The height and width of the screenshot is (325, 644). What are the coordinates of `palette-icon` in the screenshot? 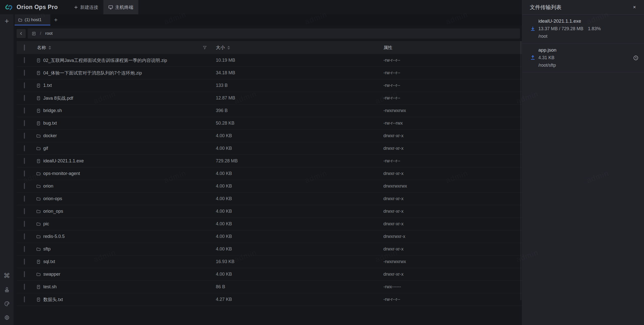 It's located at (7, 304).